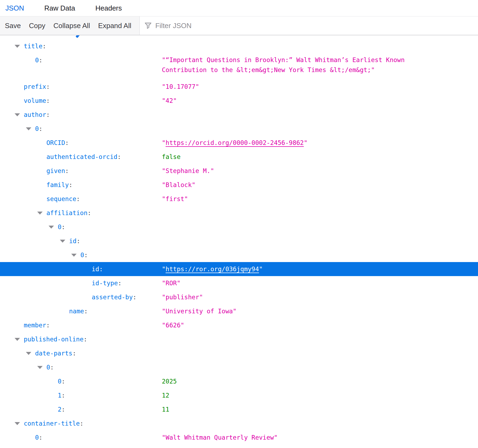 This screenshot has height=448, width=478. Describe the element at coordinates (15, 8) in the screenshot. I see `tab-json: JSON` at that location.